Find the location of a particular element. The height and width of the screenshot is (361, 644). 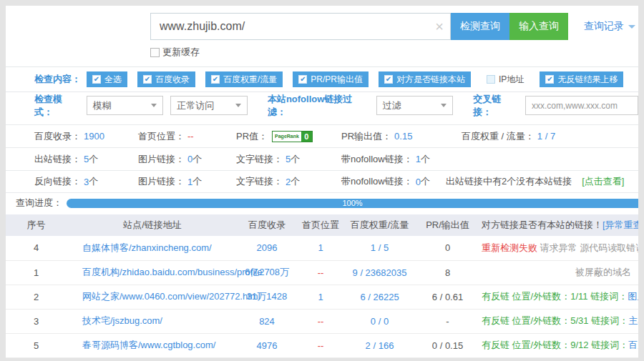

stats-row-backlinks: 反向链接： 3 个 图片链接： 1 个 文字链接： 2 个 带nofollow链… is located at coordinates (322, 182).